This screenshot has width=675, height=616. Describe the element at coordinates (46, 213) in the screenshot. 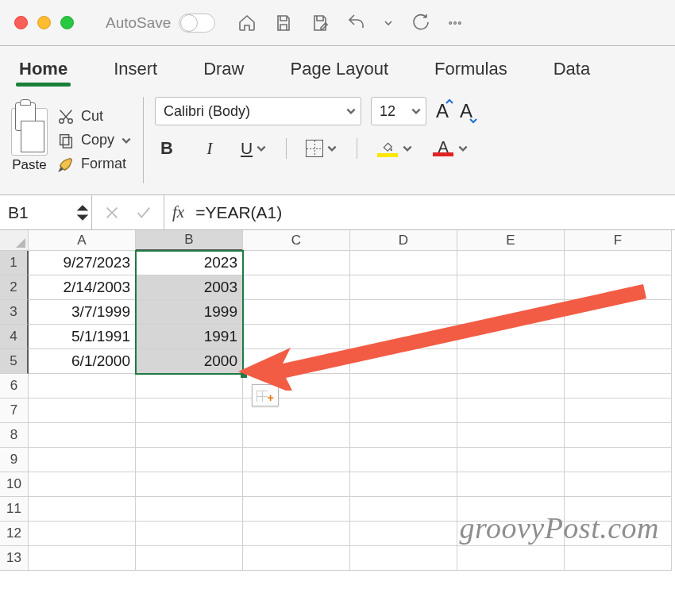

I see `name-box: B1` at that location.